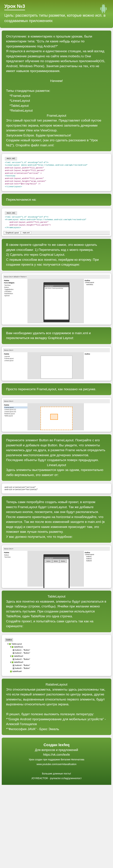 The height and width of the screenshot is (868, 113). What do you see at coordinates (97, 366) in the screenshot?
I see `gui-outline: Outline` at bounding box center [97, 366].